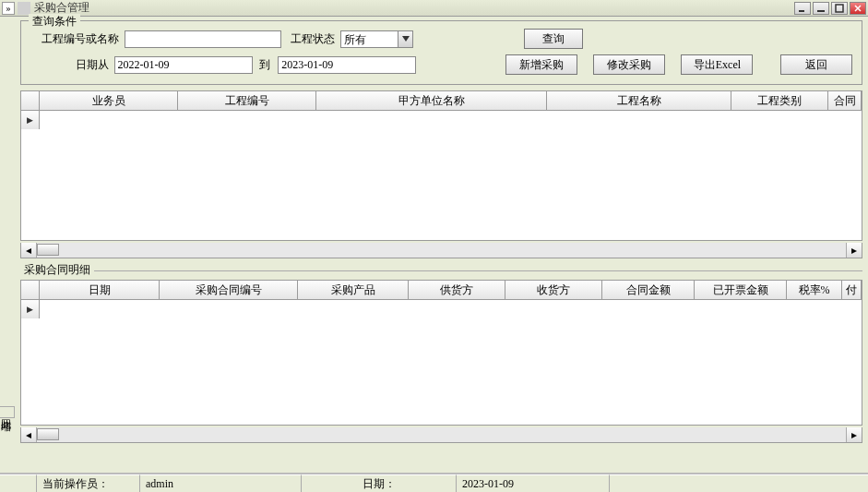 The image size is (868, 492). What do you see at coordinates (247, 101) in the screenshot?
I see `col-project-code: 工程编号` at bounding box center [247, 101].